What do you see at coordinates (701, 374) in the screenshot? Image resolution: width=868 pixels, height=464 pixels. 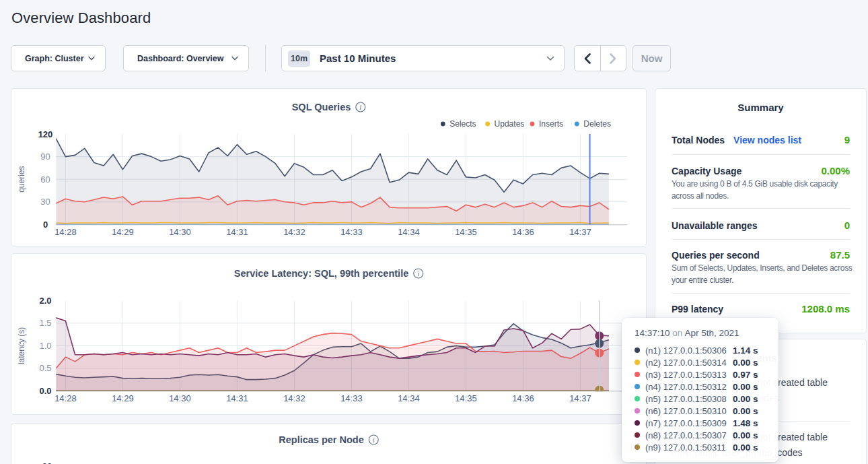 I see `tooltip-node-row: (n3) 127.0.0.1:503130.97 s` at bounding box center [701, 374].